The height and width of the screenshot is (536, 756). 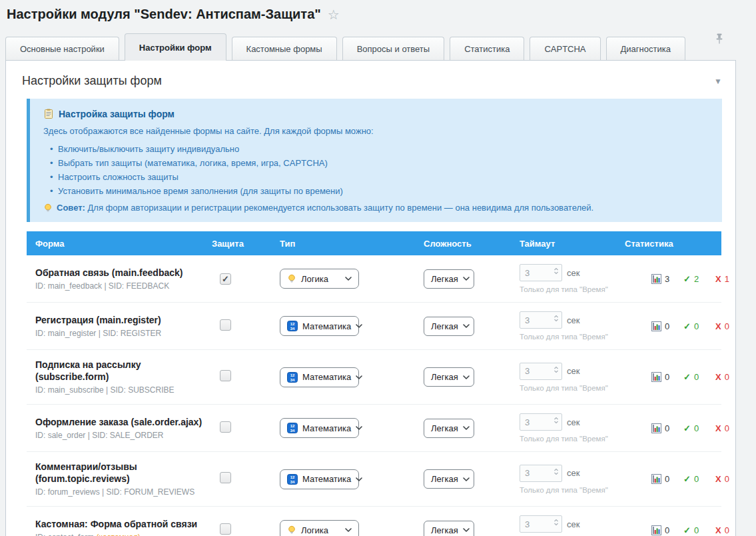 What do you see at coordinates (376, 131) in the screenshot?
I see `info-intro: Здесь отображаются все найденные формы н…` at bounding box center [376, 131].